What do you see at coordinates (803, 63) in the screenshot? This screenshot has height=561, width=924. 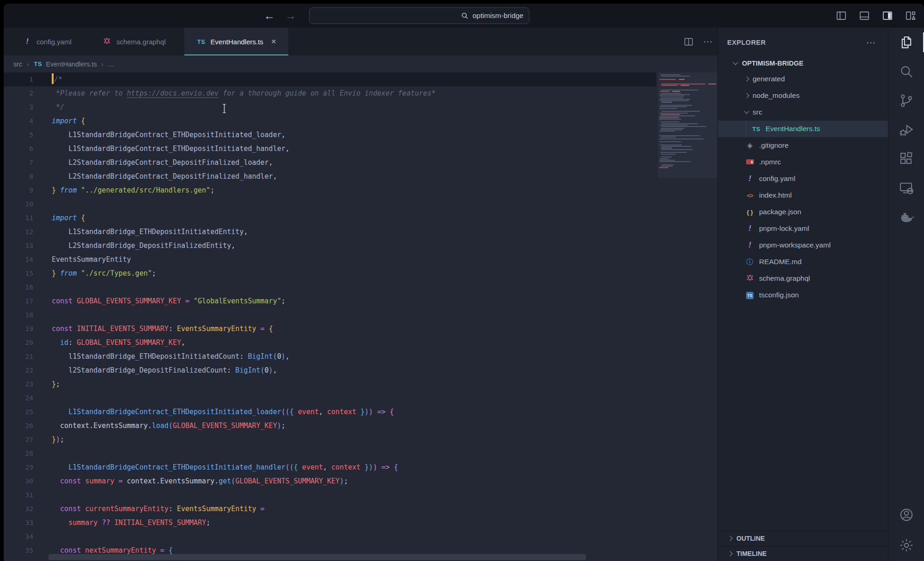 I see `explorer-root-folder: OPTIMISM-BRIDGE` at bounding box center [803, 63].